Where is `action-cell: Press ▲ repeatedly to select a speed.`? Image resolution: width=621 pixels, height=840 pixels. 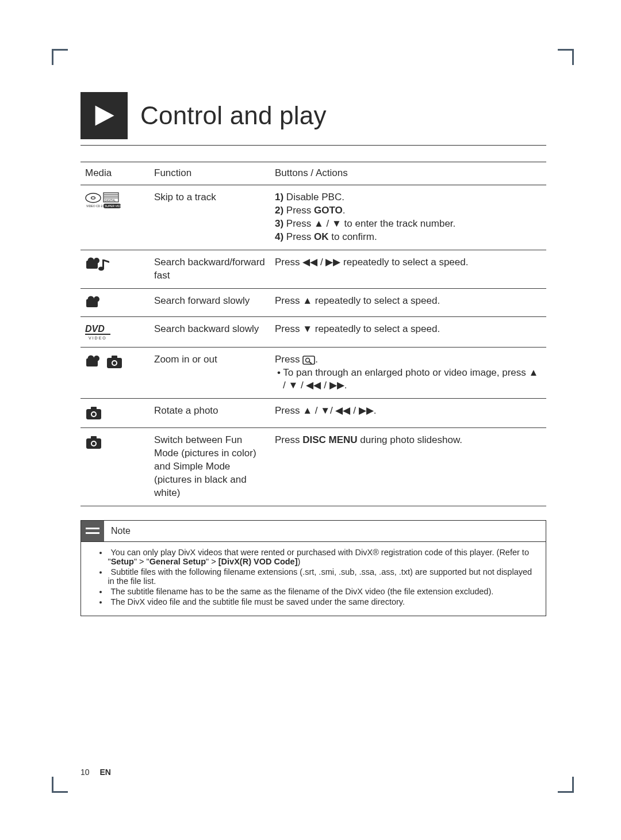 action-cell: Press ▲ repeatedly to select a speed. is located at coordinates (408, 303).